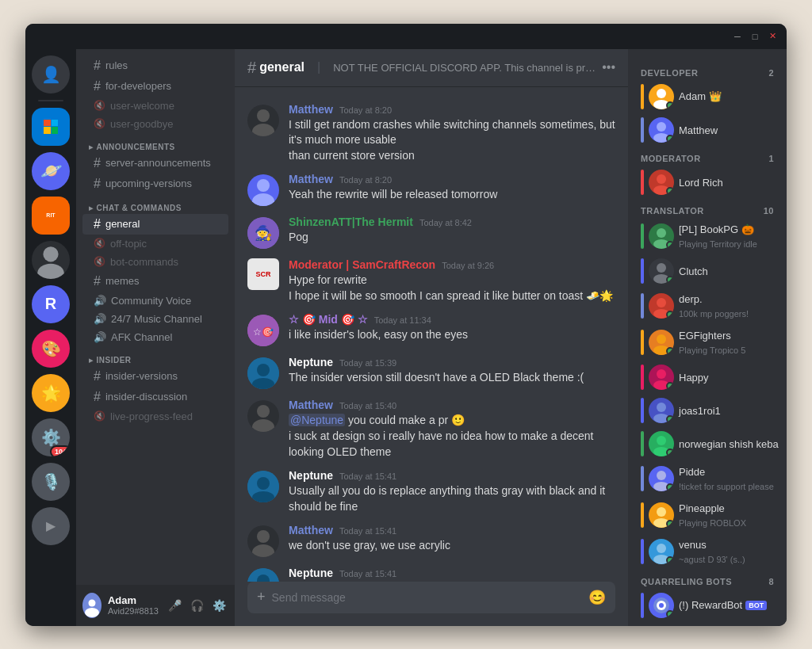 The width and height of the screenshot is (812, 649). What do you see at coordinates (128, 244) in the screenshot?
I see `channel-name-label: off-topic` at bounding box center [128, 244].